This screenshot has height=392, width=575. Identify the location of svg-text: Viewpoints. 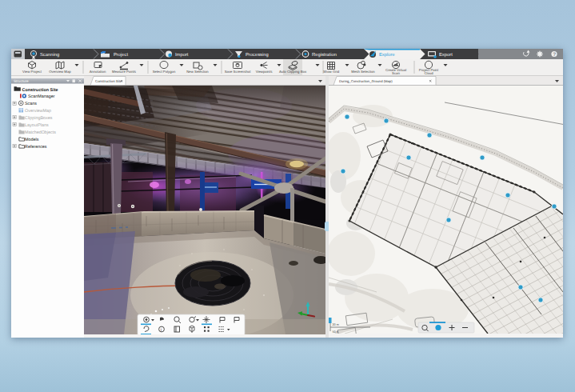
(264, 72).